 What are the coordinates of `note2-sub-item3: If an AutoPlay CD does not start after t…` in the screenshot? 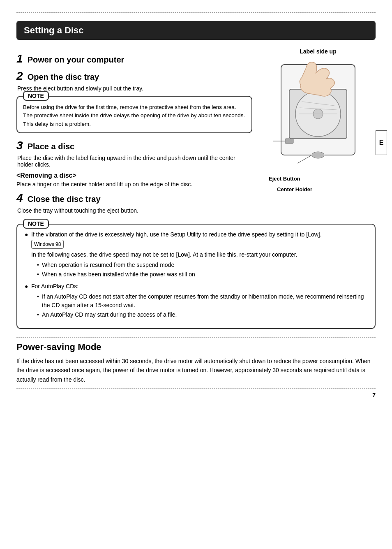 It's located at (202, 301).